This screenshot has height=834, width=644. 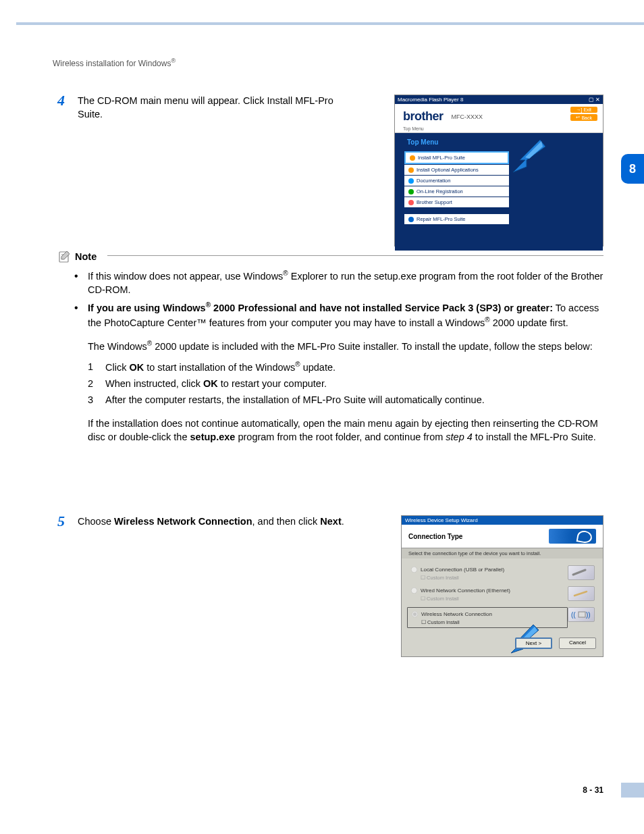 What do you see at coordinates (114, 63) in the screenshot?
I see `page-header: Wireless installation for Windows®` at bounding box center [114, 63].